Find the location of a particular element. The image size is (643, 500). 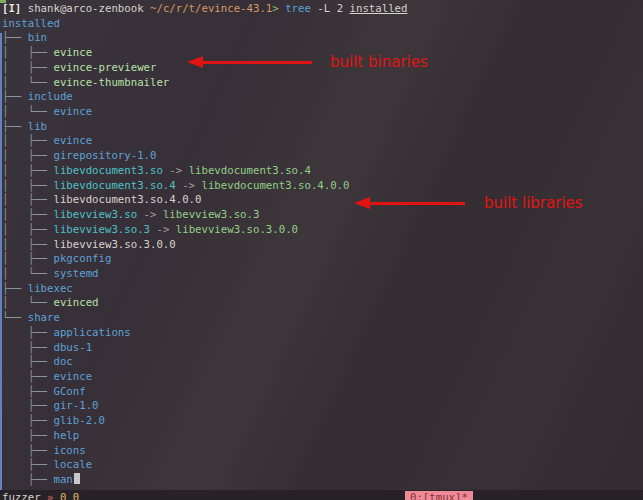

tree-line: ├── help is located at coordinates (322, 436).